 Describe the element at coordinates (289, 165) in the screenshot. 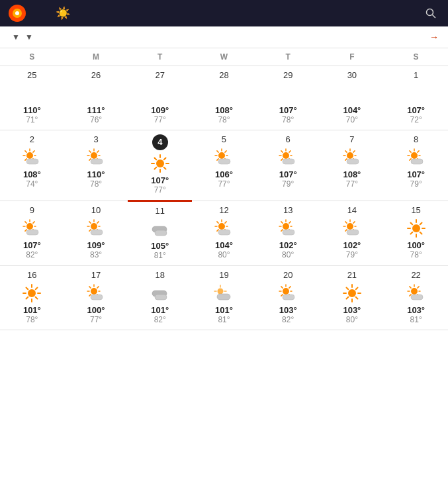

I see `calendar-day-cell: 6 107°79°` at that location.